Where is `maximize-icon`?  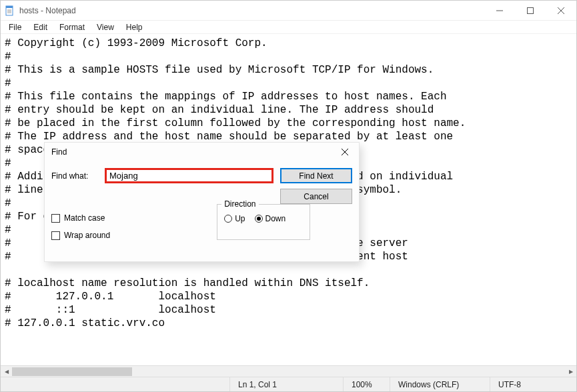
maximize-icon is located at coordinates (530, 11).